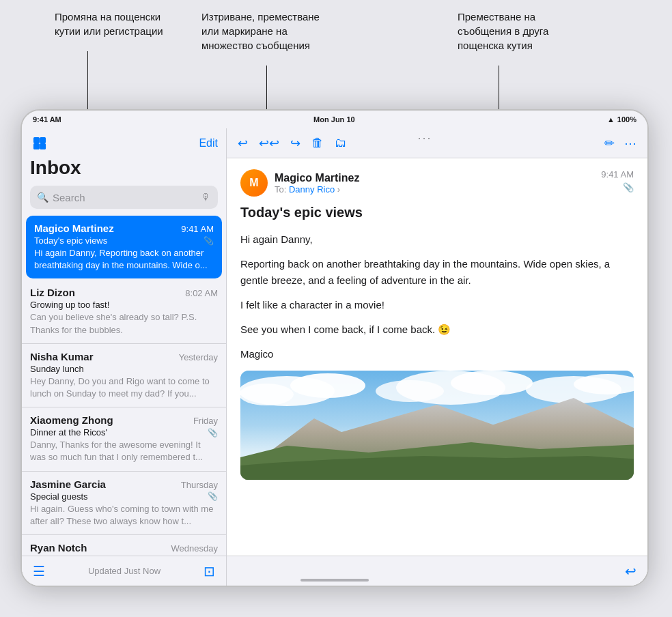 The height and width of the screenshot is (617, 672). What do you see at coordinates (335, 580) in the screenshot?
I see `home-indicator` at bounding box center [335, 580].